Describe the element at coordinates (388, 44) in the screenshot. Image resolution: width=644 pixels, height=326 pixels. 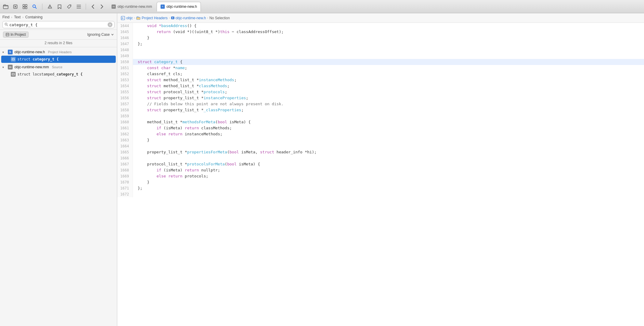
I see `line-content-1647: };` at that location.